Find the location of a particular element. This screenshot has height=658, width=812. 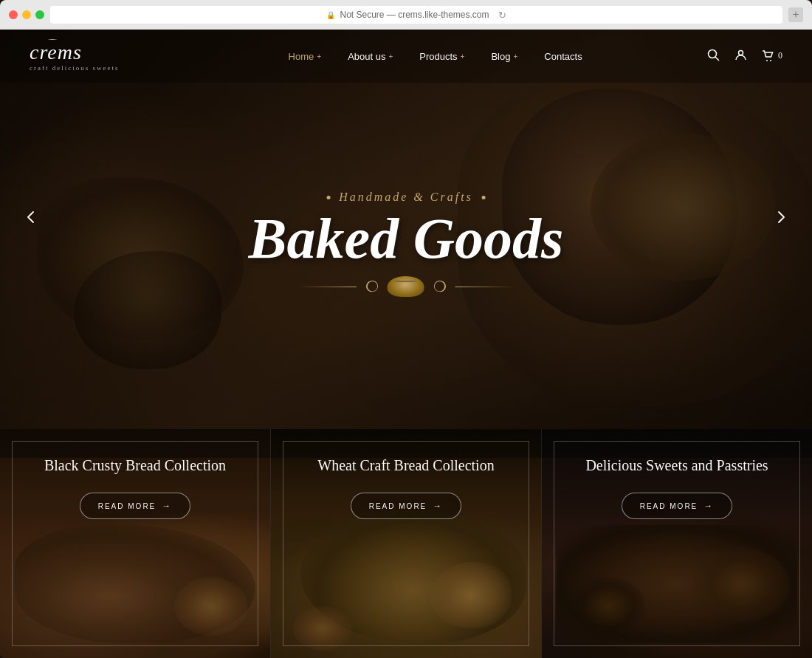

ornament-line-right is located at coordinates (485, 287).